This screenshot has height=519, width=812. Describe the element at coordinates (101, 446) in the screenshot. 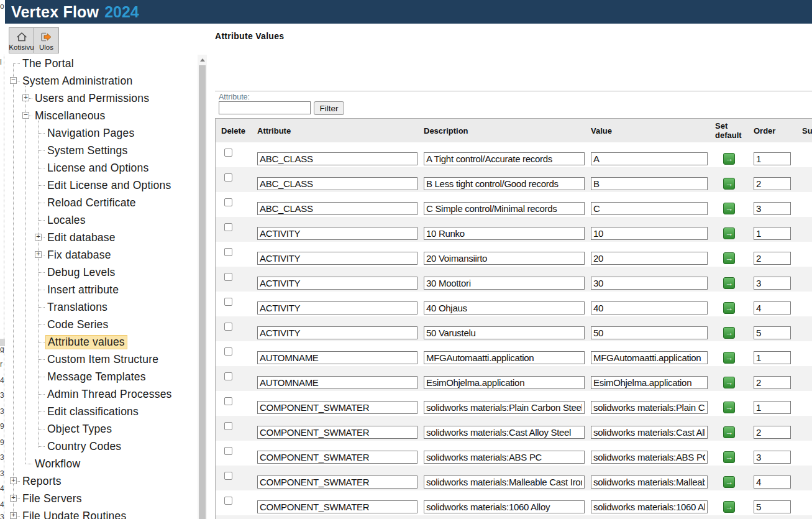

I see `sidebar-item: Country Codes` at that location.